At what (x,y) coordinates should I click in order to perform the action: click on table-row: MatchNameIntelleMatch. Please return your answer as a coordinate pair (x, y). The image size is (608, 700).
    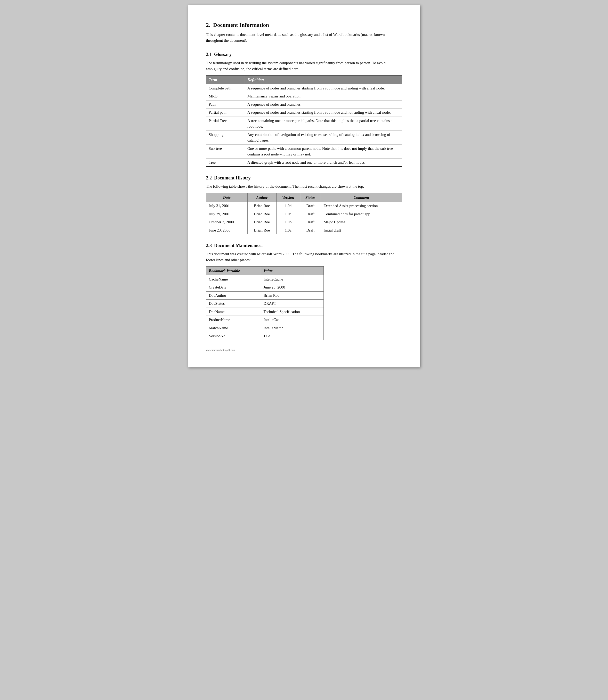
    Looking at the image, I should click on (265, 328).